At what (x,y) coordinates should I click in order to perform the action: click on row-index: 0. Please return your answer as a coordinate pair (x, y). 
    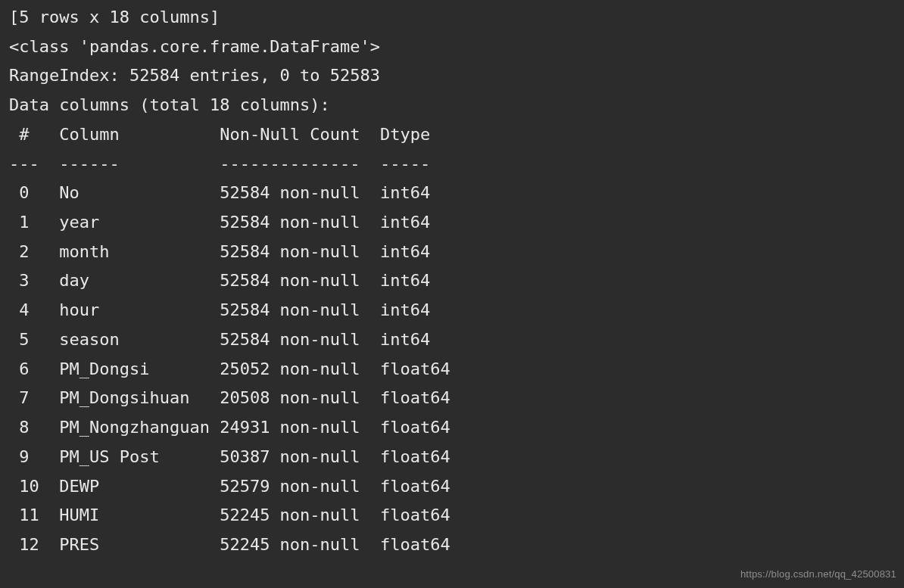
    Looking at the image, I should click on (29, 192).